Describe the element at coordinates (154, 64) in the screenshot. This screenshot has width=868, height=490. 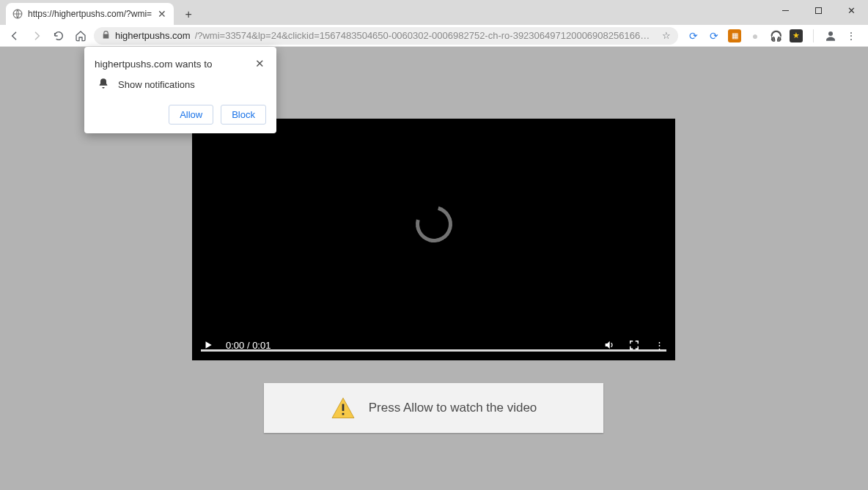
I see `permission-title: highertpushs.com wants to` at that location.